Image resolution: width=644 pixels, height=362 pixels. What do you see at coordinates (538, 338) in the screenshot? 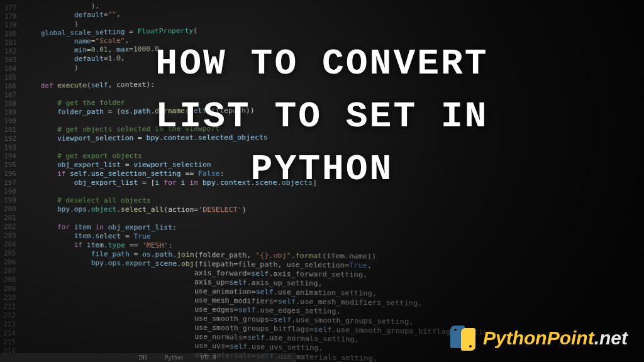
I see `brand-logo: PythonPoint.net` at bounding box center [538, 338].